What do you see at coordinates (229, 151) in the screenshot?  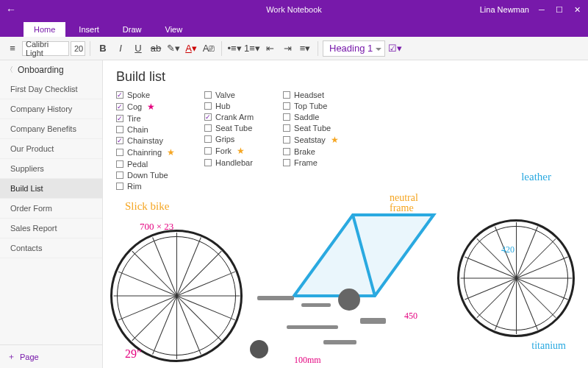 I see `checklist-item: Fork★` at bounding box center [229, 151].